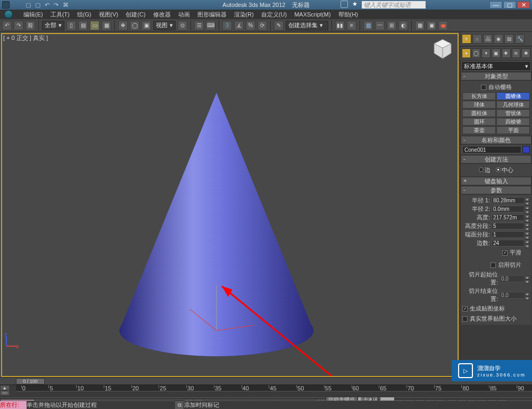 The width and height of the screenshot is (532, 409). I want to click on prim-cone: 圆锥体, so click(513, 96).